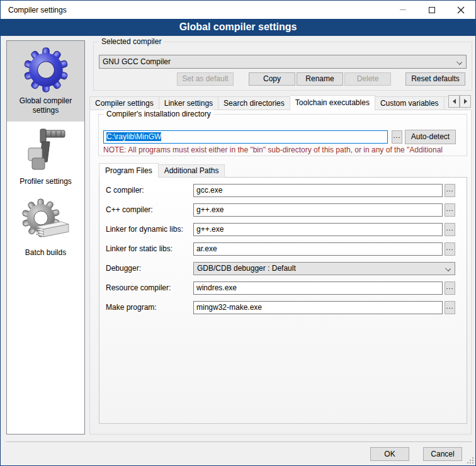 The image size is (476, 466). I want to click on settings-category-list: Global compiler settings, so click(45, 237).